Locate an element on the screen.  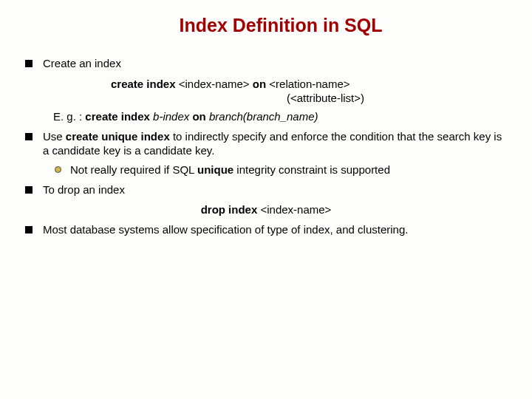
sub-bullet-unique: Not really required if SQL unique integr… is located at coordinates (282, 170).